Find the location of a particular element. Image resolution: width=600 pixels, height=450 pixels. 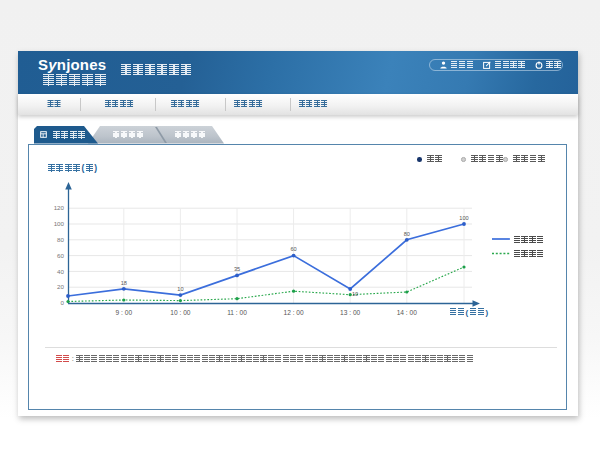

svg-text: 11 : 00 is located at coordinates (237, 312).